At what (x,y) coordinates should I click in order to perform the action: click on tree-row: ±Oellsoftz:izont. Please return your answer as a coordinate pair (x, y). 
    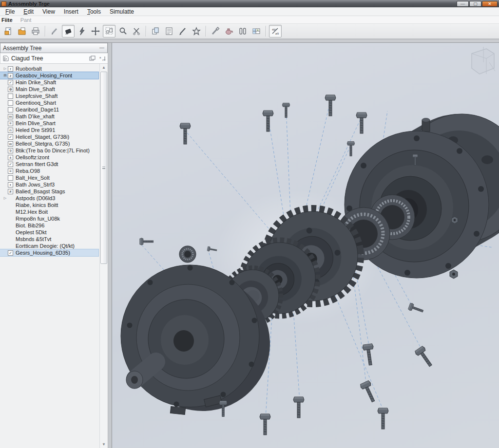
    Looking at the image, I should click on (49, 157).